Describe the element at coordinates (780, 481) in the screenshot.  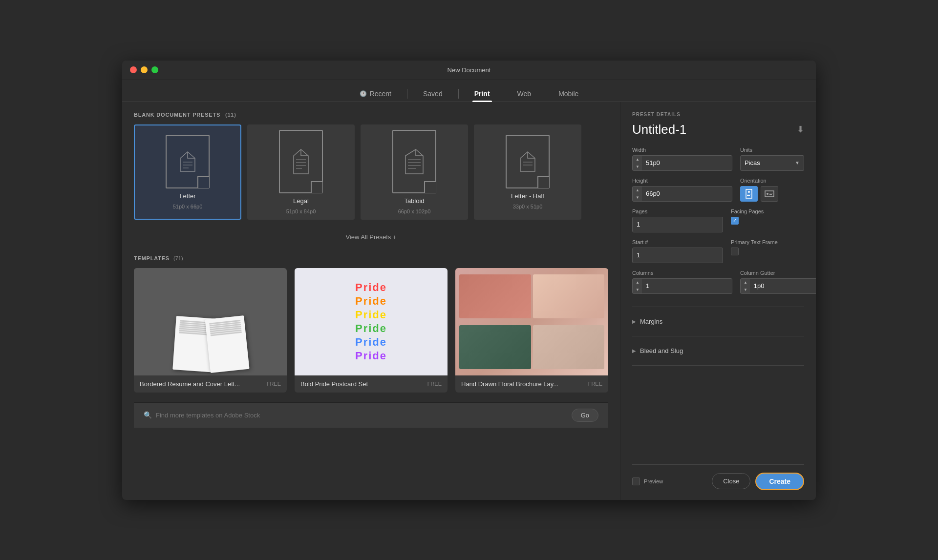
I see `create-button: Create` at that location.